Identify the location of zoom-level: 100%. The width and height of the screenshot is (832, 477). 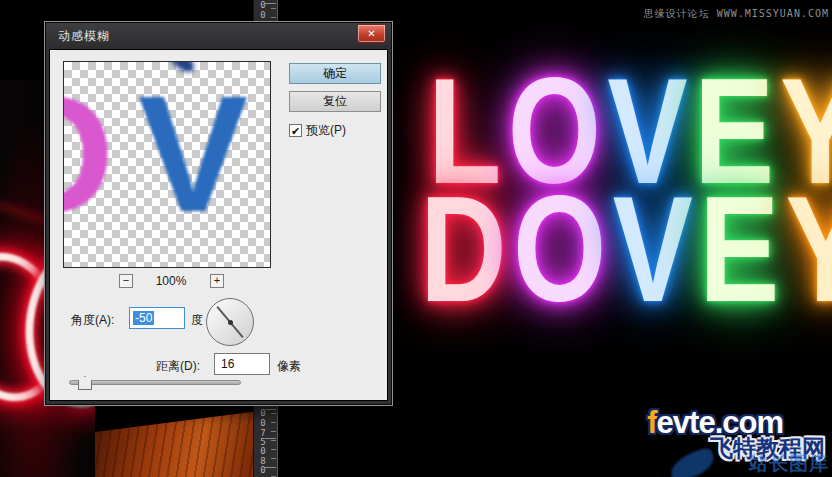
(171, 281).